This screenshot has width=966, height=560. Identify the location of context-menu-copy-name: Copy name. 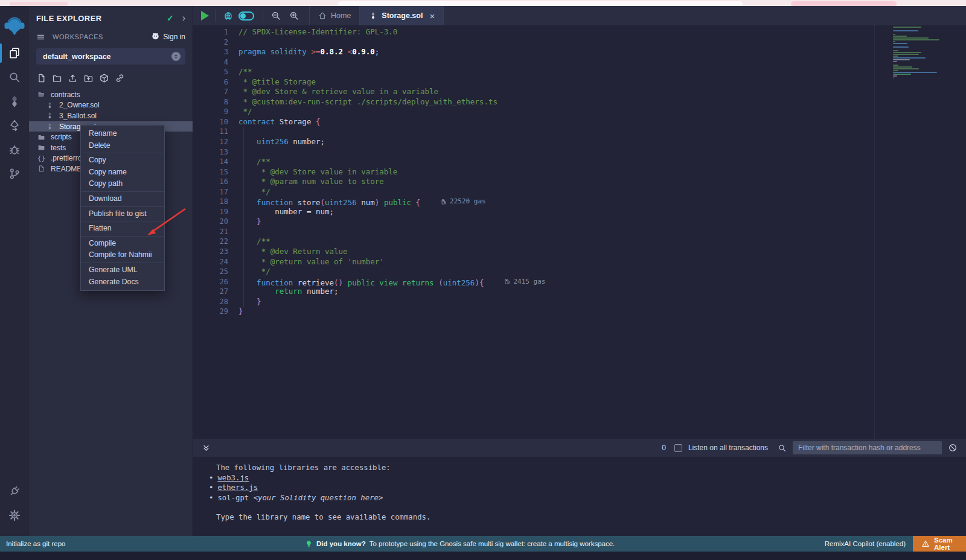
(123, 173).